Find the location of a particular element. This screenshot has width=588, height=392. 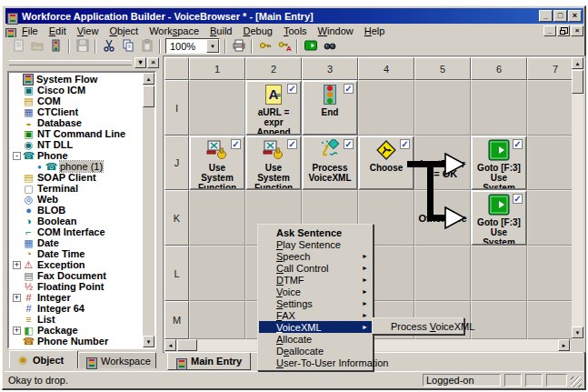

copy-button is located at coordinates (127, 46).